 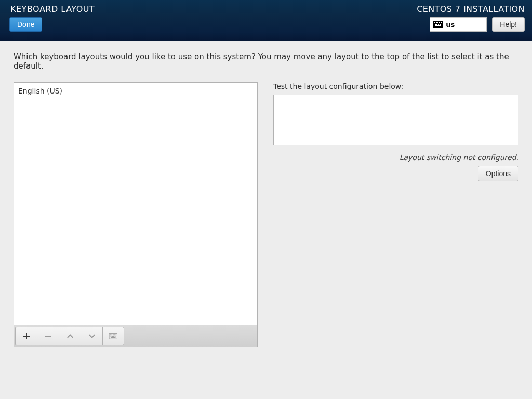 I want to click on move-down-button, so click(x=91, y=336).